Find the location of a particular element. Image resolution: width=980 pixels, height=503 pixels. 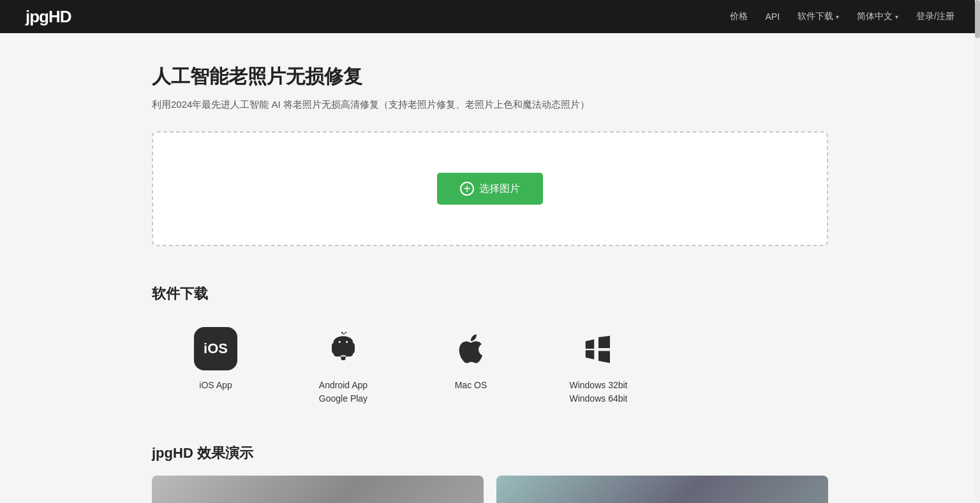

mac-label: Mac OS is located at coordinates (471, 385).